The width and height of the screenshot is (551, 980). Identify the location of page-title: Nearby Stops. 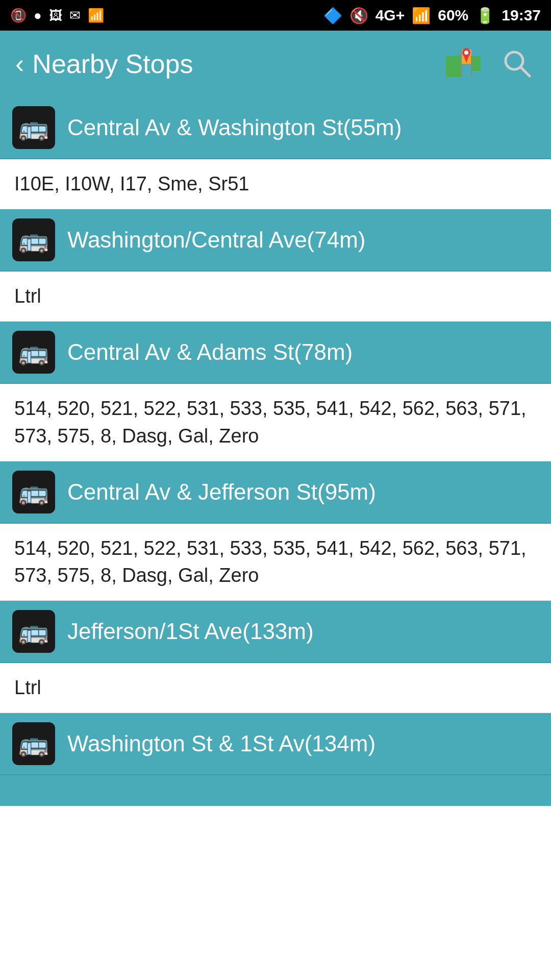
(112, 64).